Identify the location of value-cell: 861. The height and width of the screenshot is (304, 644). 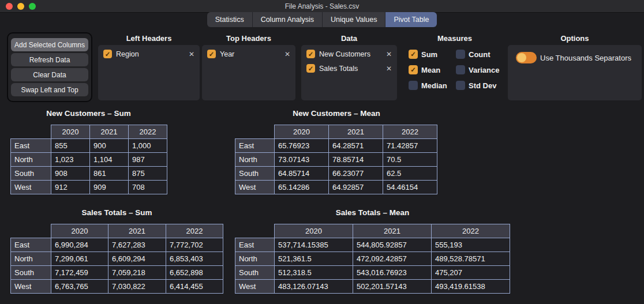
(110, 174).